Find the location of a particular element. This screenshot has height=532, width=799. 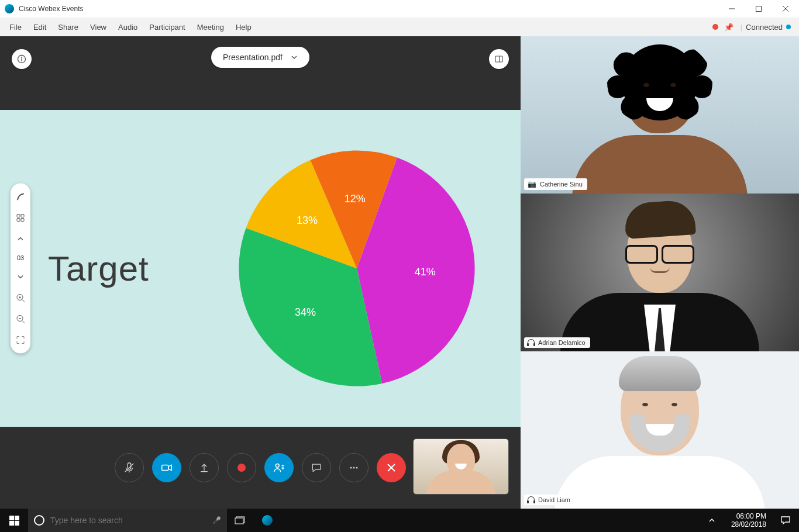

participant-tile: Adrian Delamico is located at coordinates (660, 272).